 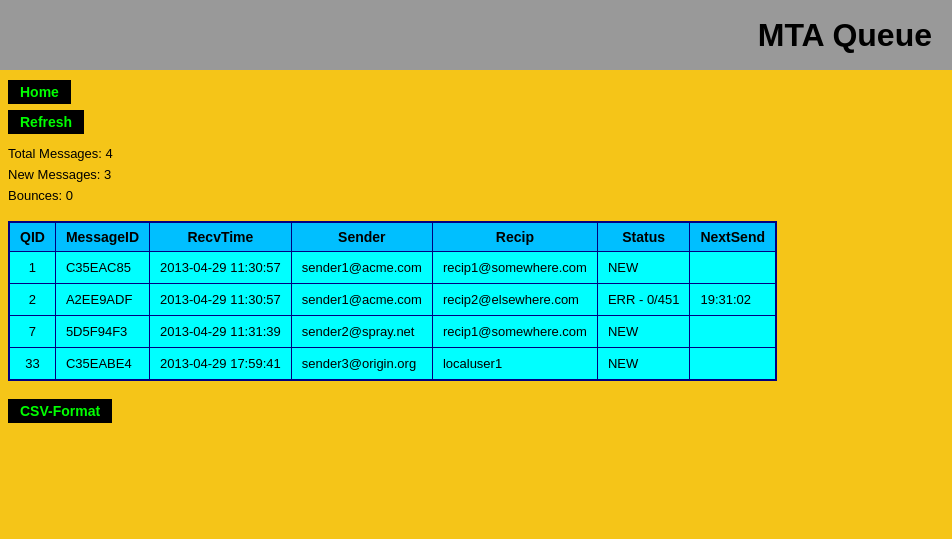 What do you see at coordinates (514, 364) in the screenshot?
I see `cell-recip: localuser1` at bounding box center [514, 364].